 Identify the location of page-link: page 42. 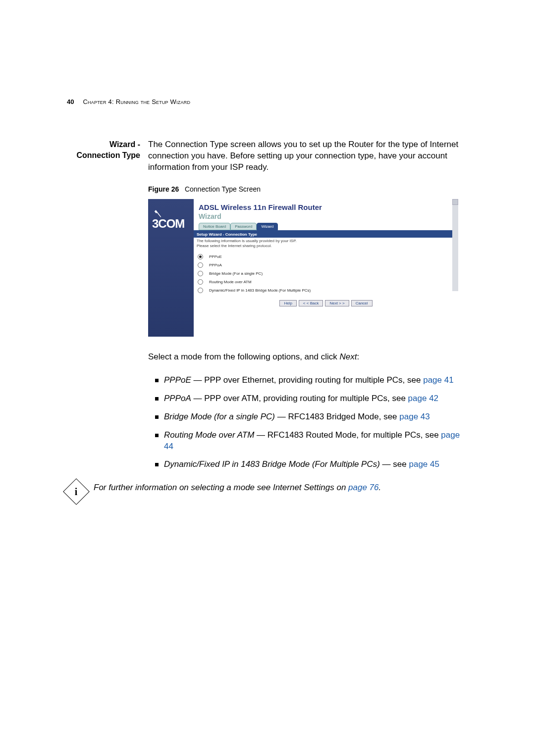
(423, 398).